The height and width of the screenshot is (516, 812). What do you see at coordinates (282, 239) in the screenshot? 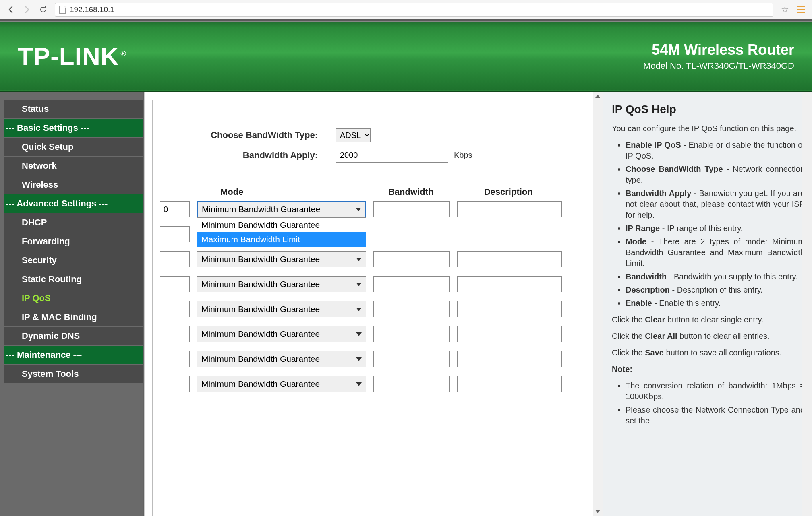
I see `mode-option-max: Maximum Bandwidth Limit` at bounding box center [282, 239].